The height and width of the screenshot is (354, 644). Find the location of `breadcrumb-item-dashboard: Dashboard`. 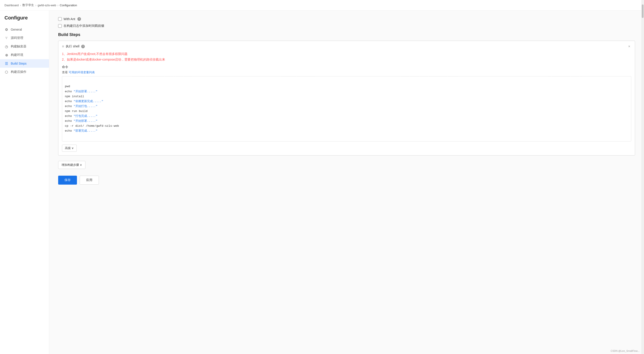

breadcrumb-item-dashboard: Dashboard is located at coordinates (12, 5).